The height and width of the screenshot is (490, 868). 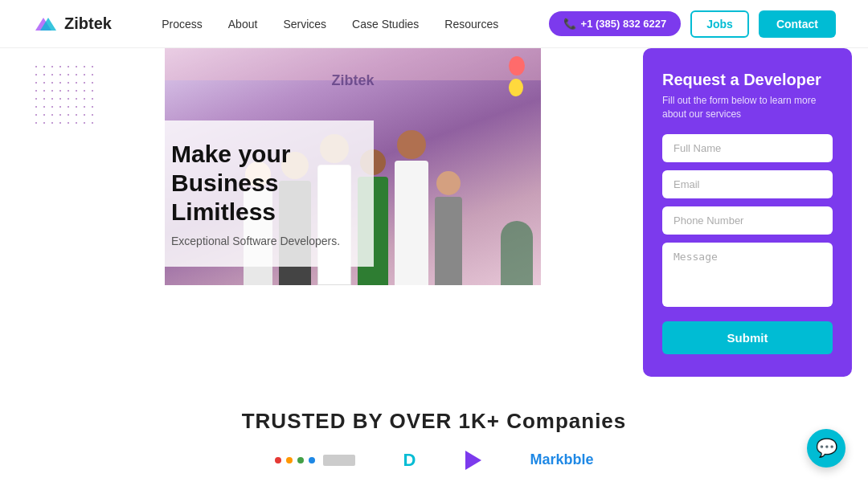 What do you see at coordinates (747, 337) in the screenshot?
I see `submit-button: Submit` at bounding box center [747, 337].